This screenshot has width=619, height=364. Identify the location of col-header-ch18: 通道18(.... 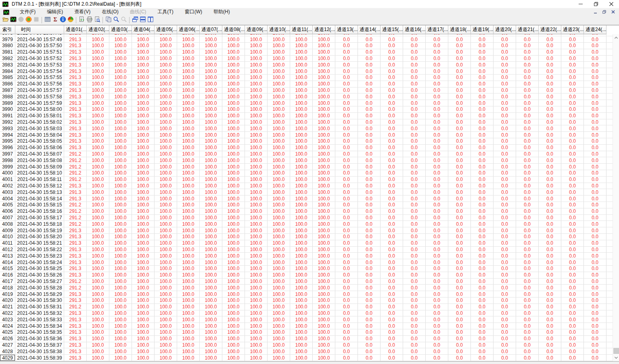
(460, 30).